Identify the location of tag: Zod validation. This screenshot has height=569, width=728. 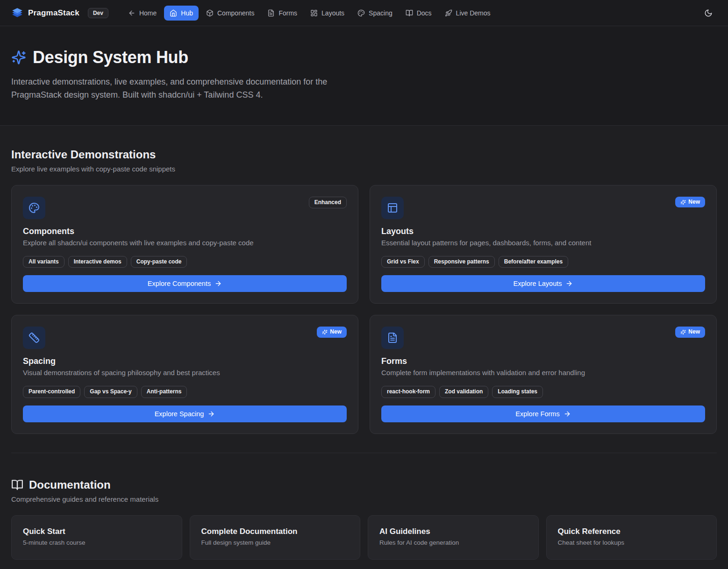
(464, 392).